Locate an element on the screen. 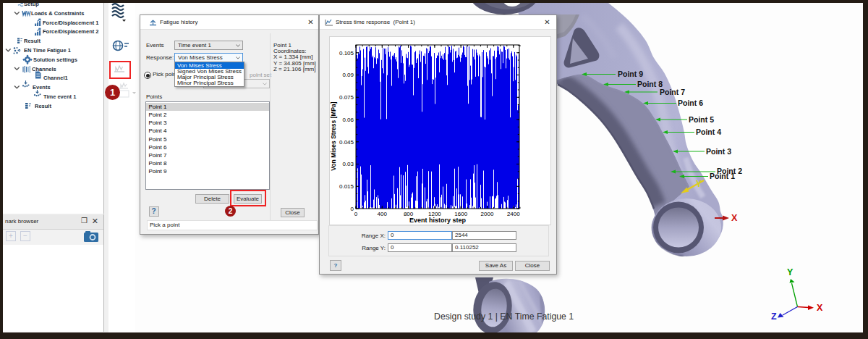 This screenshot has height=339, width=868. svg-text: 0.045 is located at coordinates (347, 142).